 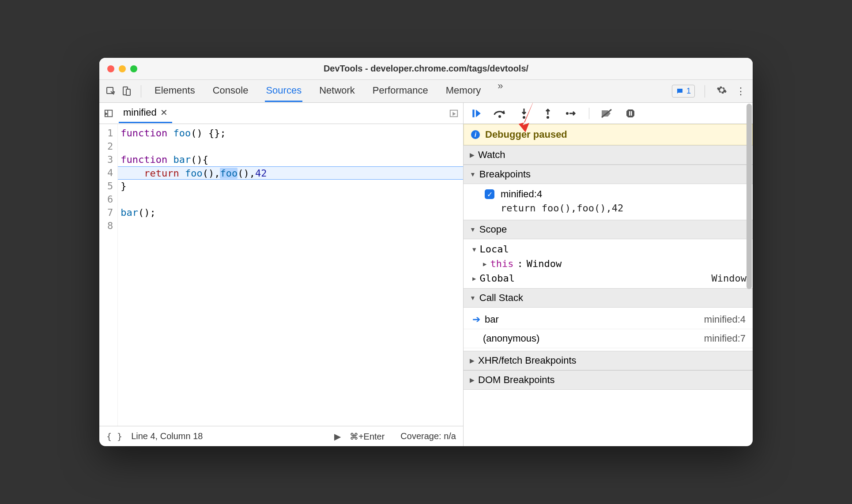 I want to click on scope-this-label: this, so click(x=501, y=264).